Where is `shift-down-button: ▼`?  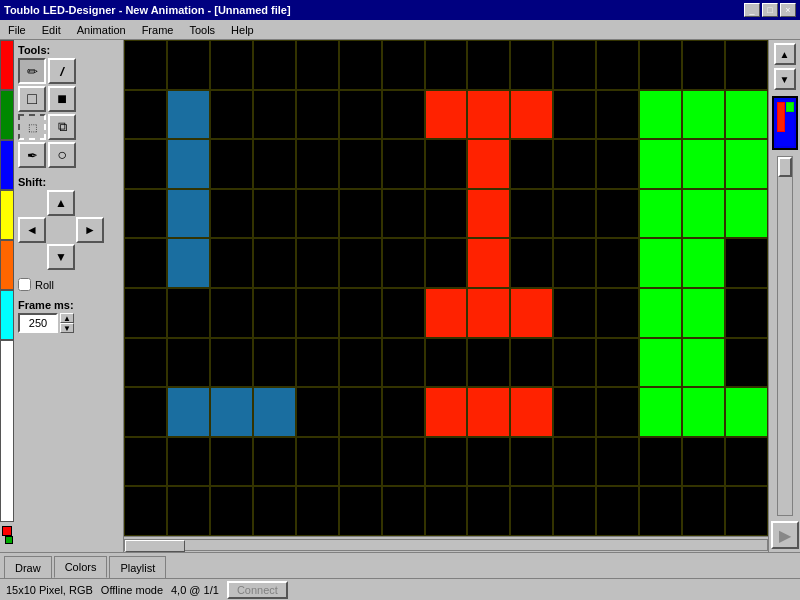
shift-down-button: ▼ is located at coordinates (61, 257).